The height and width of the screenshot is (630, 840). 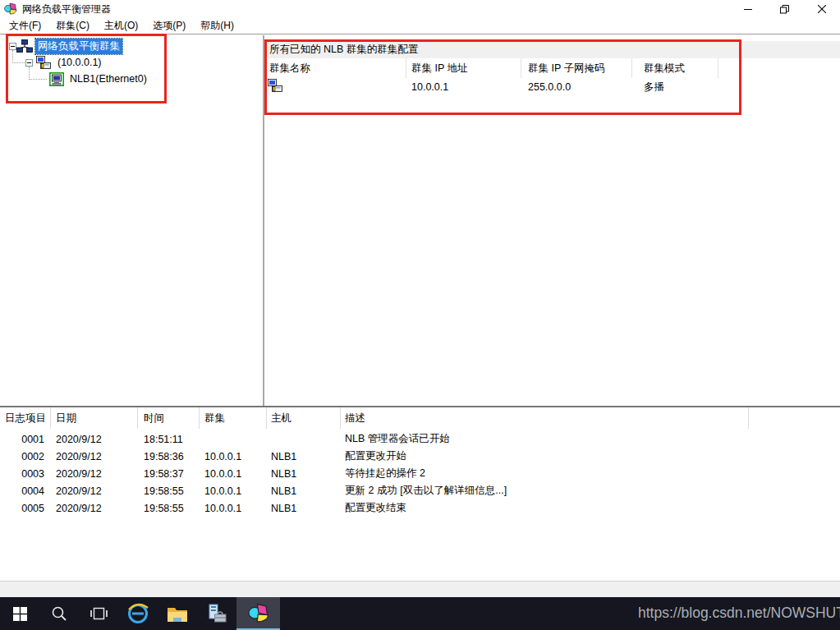 What do you see at coordinates (545, 418) in the screenshot?
I see `log-col-desc: 描述` at bounding box center [545, 418].